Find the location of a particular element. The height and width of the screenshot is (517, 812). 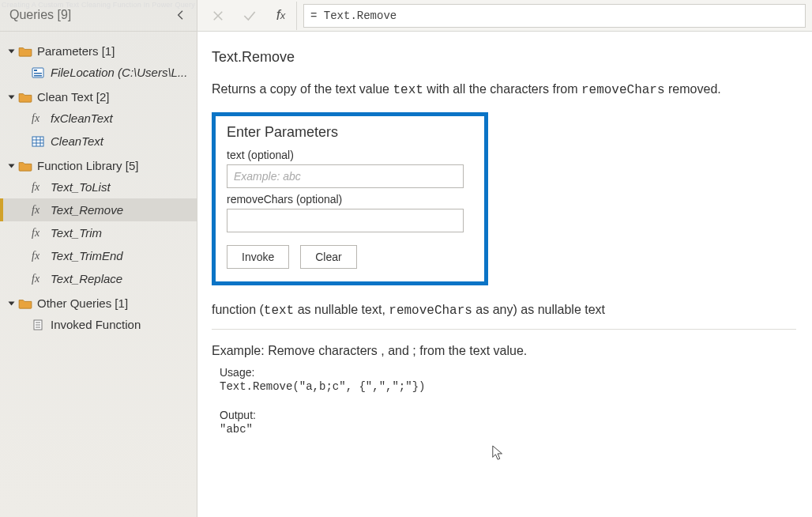

param-input-removechars is located at coordinates (345, 221).